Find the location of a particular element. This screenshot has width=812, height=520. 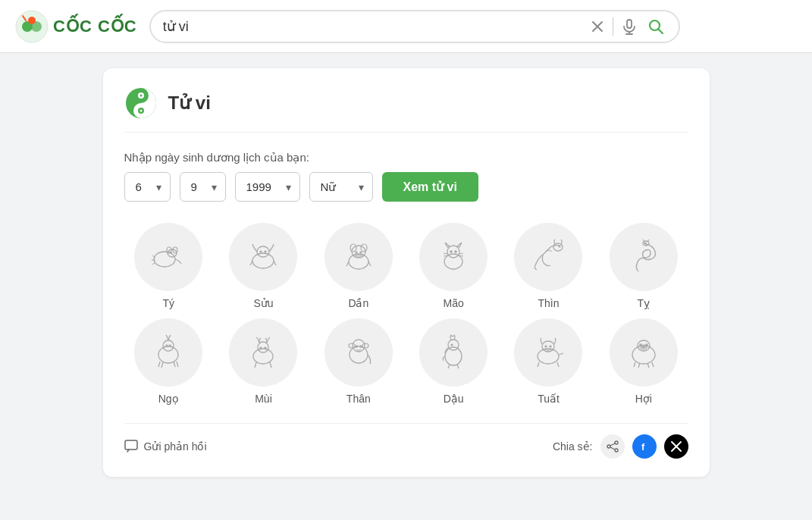

zodiac-circle-ngo is located at coordinates (168, 352).